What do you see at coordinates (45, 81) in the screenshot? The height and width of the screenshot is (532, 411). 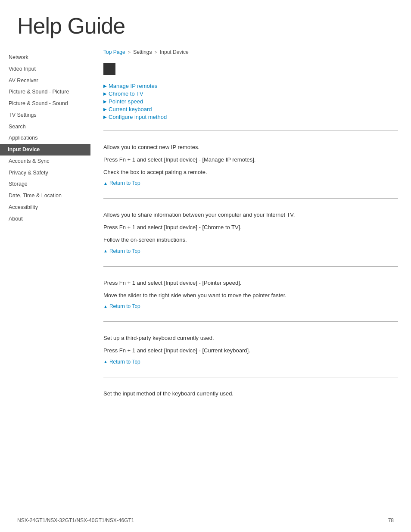 I see `sidebar-item-av-receiver: AV Receiver` at bounding box center [45, 81].